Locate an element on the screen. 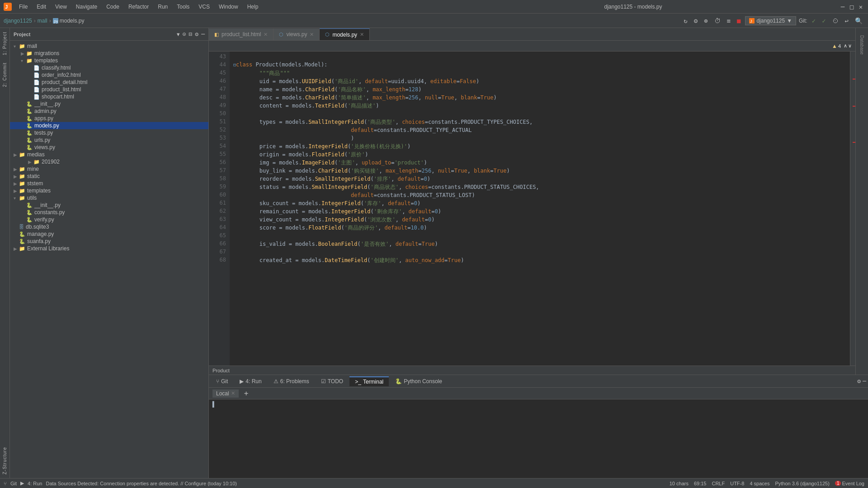 The width and height of the screenshot is (868, 488). menu-navigate: Navigate is located at coordinates (87, 7).